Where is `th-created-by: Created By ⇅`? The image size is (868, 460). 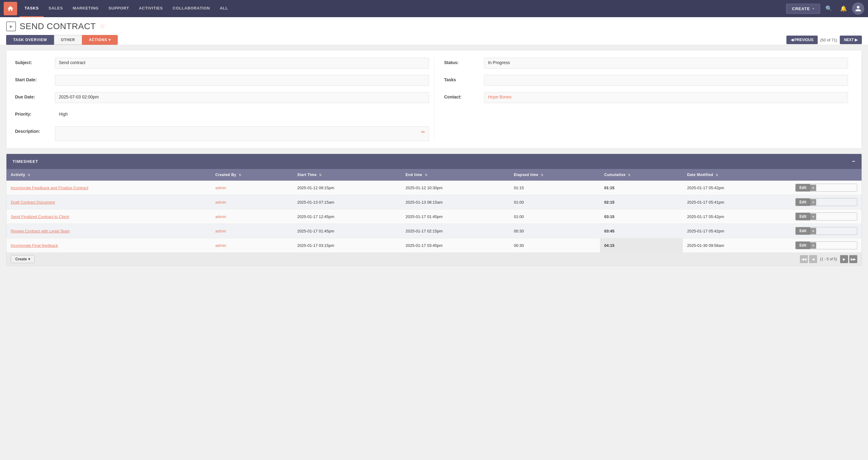 th-created-by: Created By ⇅ is located at coordinates (252, 175).